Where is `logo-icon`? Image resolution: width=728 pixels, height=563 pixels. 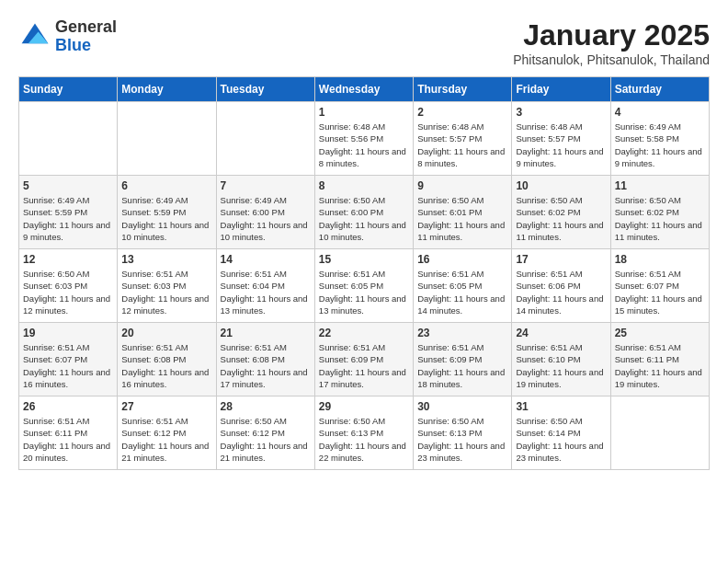
logo-icon is located at coordinates (35, 37).